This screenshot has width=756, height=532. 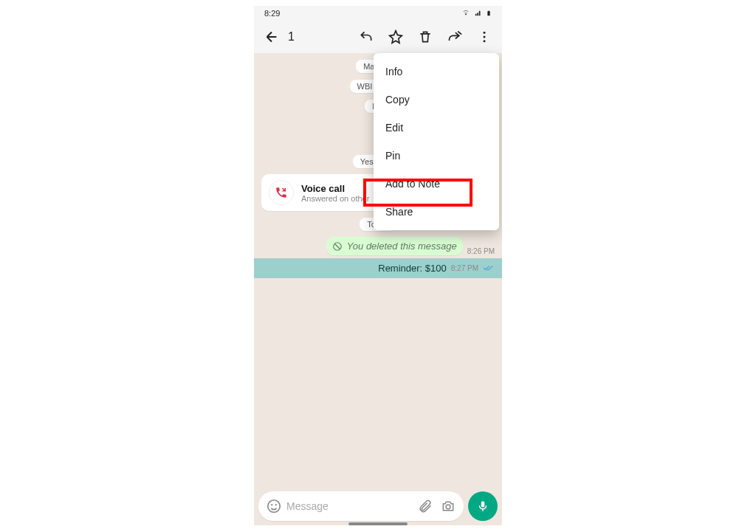 What do you see at coordinates (436, 212) in the screenshot?
I see `menu-share: Share` at bounding box center [436, 212].